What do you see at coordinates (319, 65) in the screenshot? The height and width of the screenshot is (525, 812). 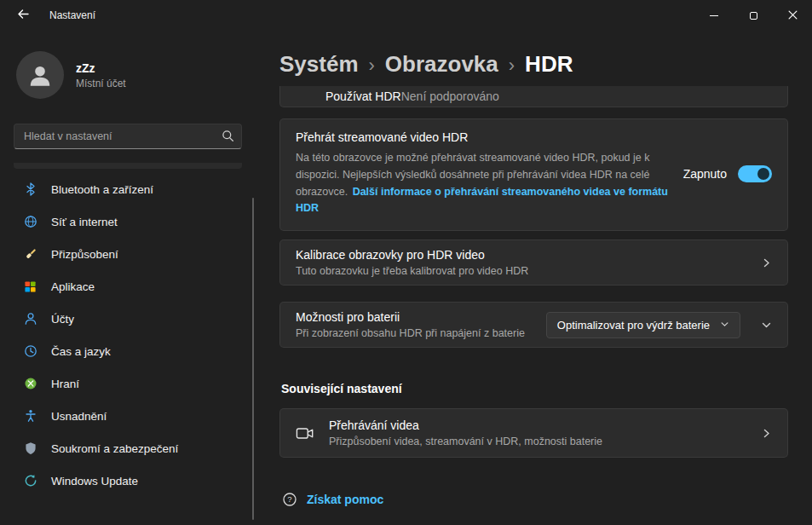 I see `breadcrumb-system: Systém` at bounding box center [319, 65].